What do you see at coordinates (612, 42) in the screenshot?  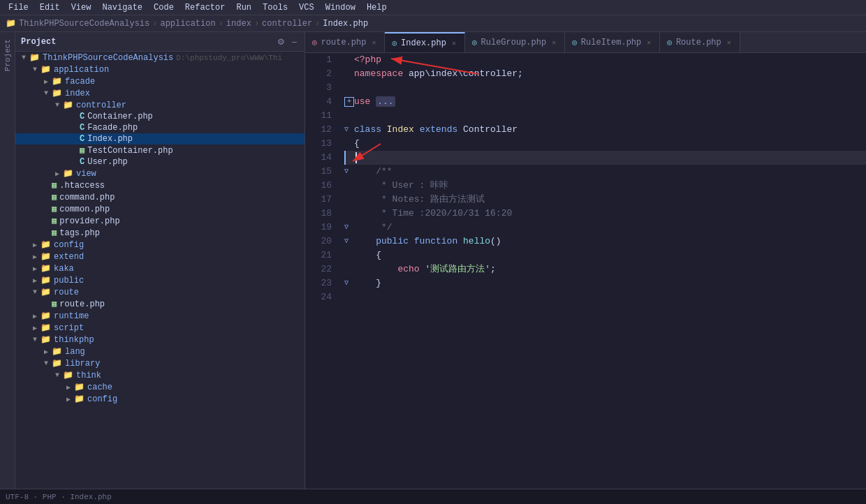 I see `tab-ruleitem: ◎ RuleItem.php ✕` at bounding box center [612, 42].